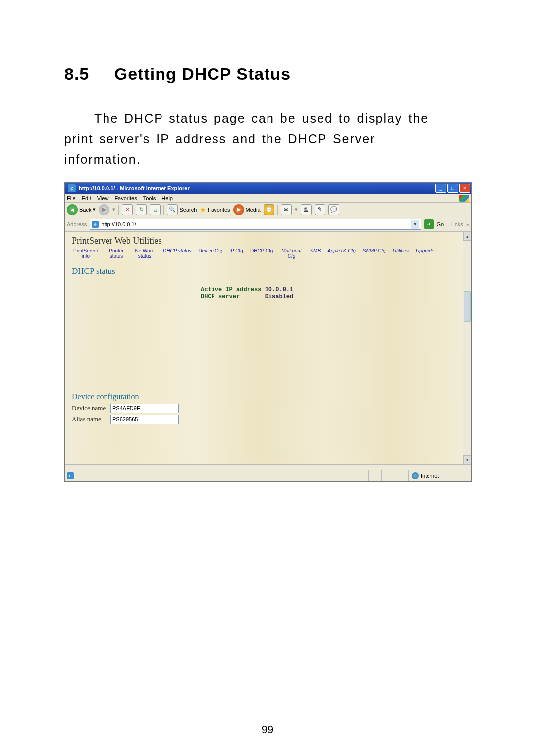 This screenshot has width=535, height=756. I want to click on nav-links: PrintServer info Printer status NetWare …, so click(269, 253).